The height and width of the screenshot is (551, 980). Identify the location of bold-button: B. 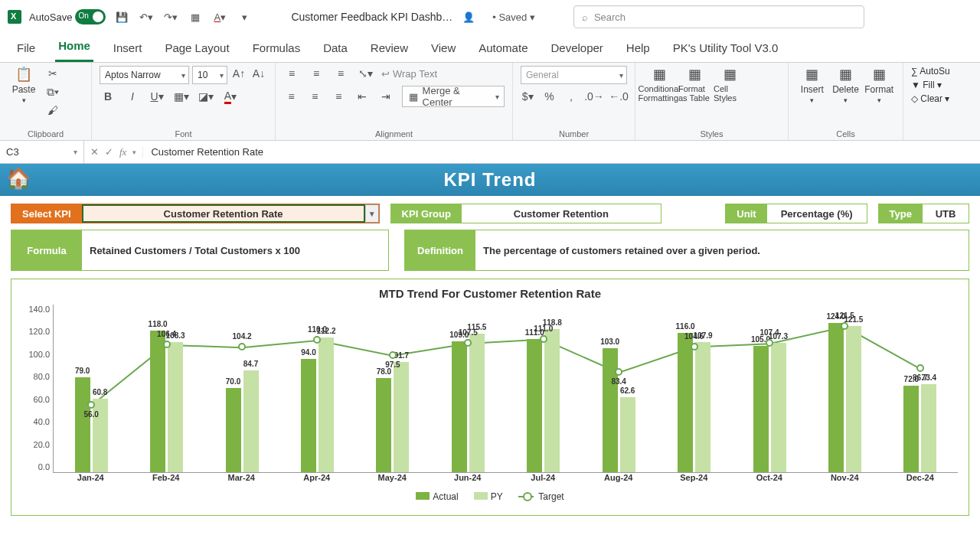
(108, 96).